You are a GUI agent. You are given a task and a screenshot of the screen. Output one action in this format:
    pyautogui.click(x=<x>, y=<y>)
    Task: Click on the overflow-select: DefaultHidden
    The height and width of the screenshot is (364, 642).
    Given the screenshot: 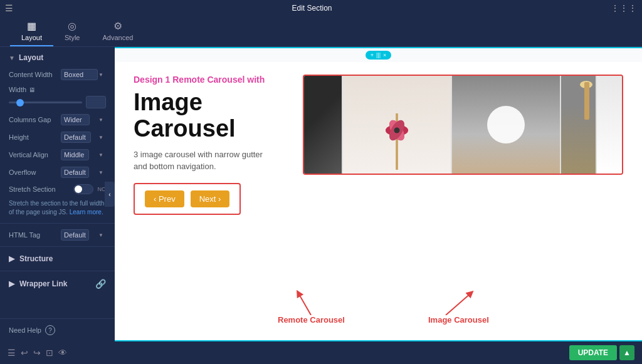 What is the action you would take?
    pyautogui.click(x=75, y=172)
    